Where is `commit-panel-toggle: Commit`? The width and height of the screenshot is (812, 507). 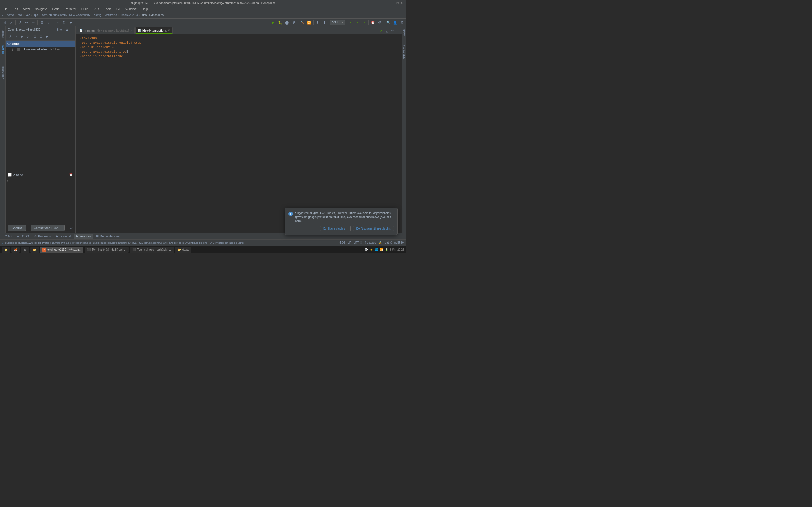 commit-panel-toggle: Commit is located at coordinates (3, 49).